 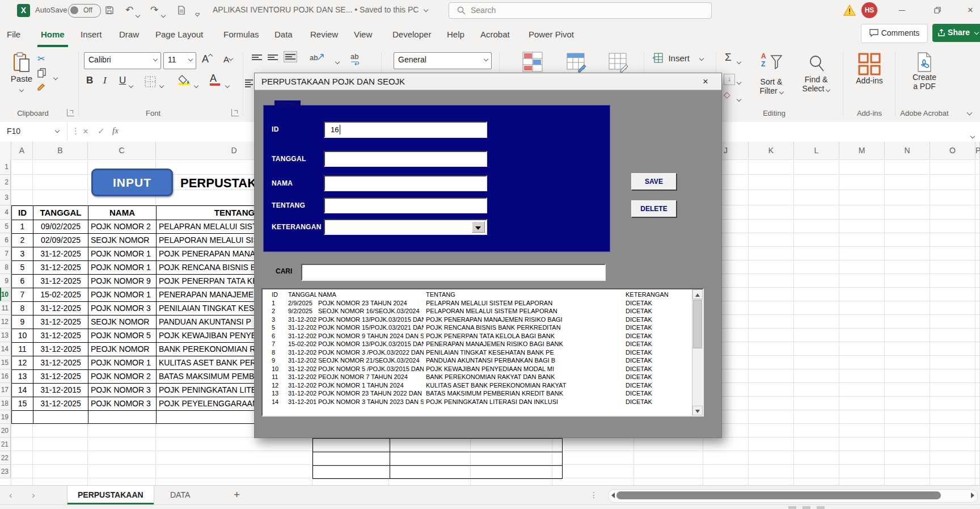 I want to click on format-as-table-icon, so click(x=577, y=62).